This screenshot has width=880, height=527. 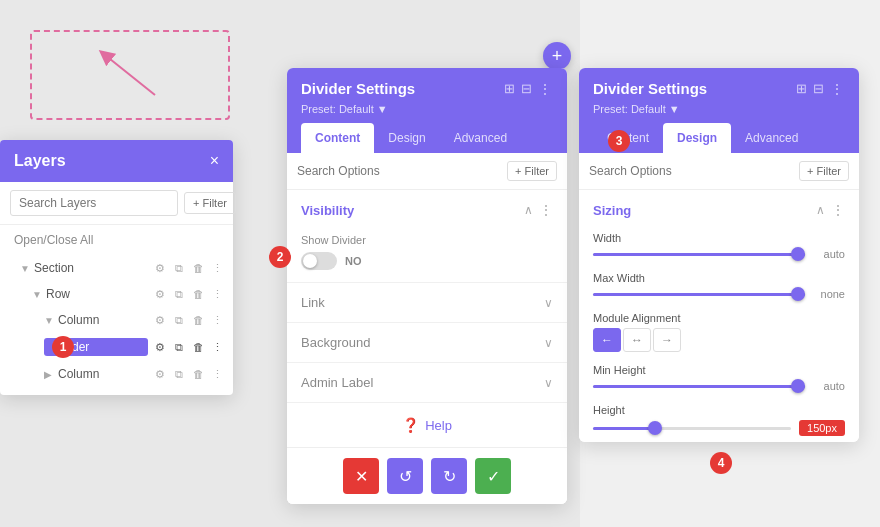 I want to click on layers-close-button: ×, so click(x=214, y=161).